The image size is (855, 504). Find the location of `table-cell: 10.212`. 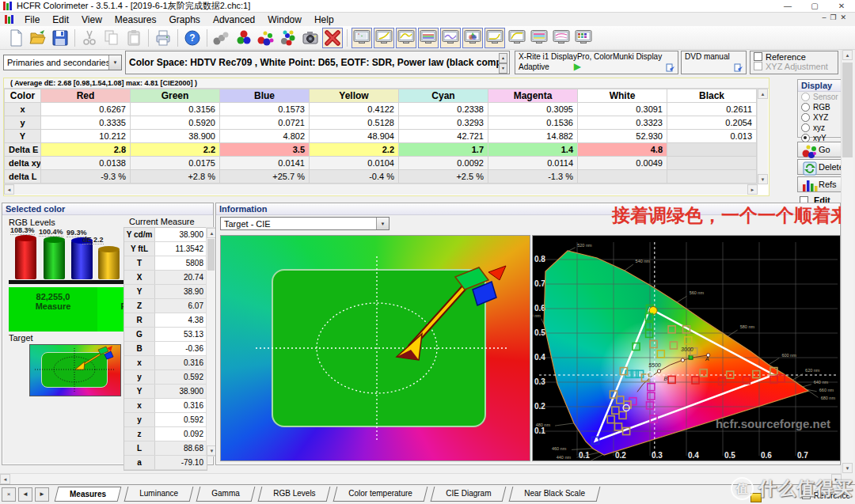

table-cell: 10.212 is located at coordinates (86, 136).